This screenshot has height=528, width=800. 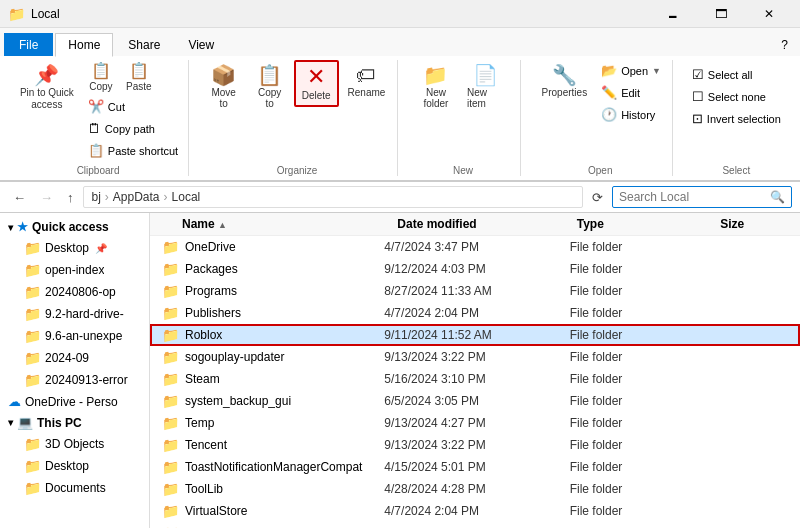 I want to click on col-header-name: Name ▲, so click(x=278, y=224).